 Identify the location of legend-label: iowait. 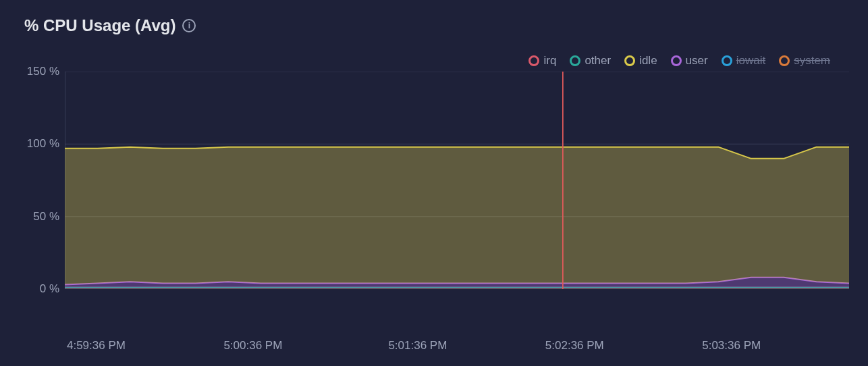
(751, 61).